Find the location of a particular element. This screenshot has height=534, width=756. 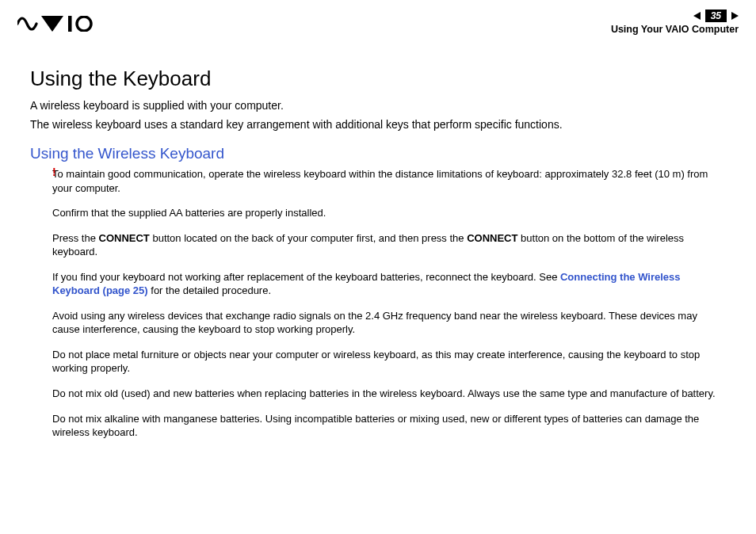

vaio-logo is located at coordinates (55, 24).